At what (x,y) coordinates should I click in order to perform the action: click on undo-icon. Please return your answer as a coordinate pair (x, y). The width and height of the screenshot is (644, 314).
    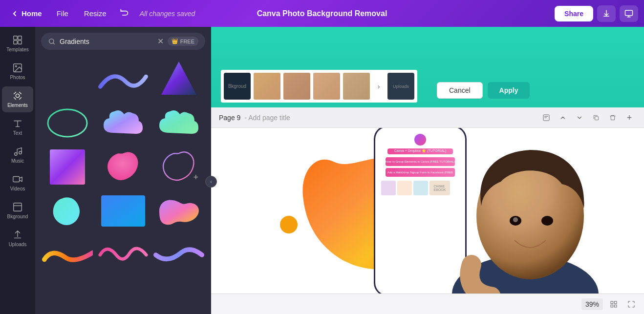
    Looking at the image, I should click on (124, 13).